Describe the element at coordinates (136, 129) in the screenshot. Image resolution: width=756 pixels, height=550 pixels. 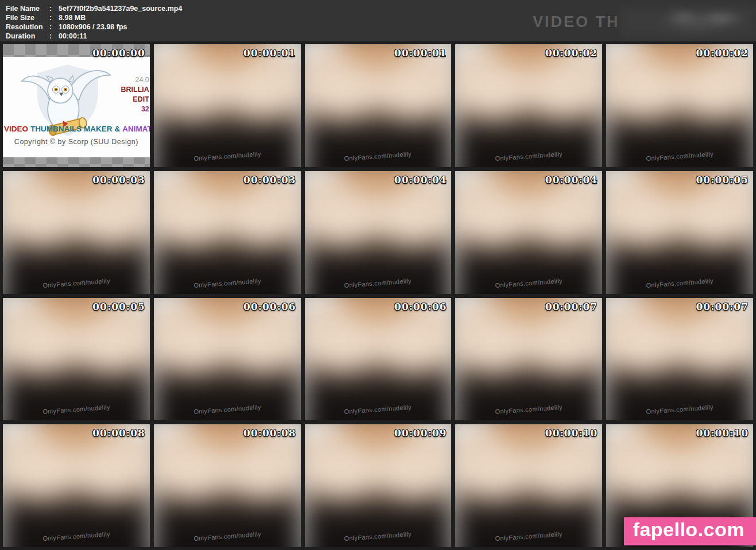
I see `app-title-animator: ANIMATOR` at that location.